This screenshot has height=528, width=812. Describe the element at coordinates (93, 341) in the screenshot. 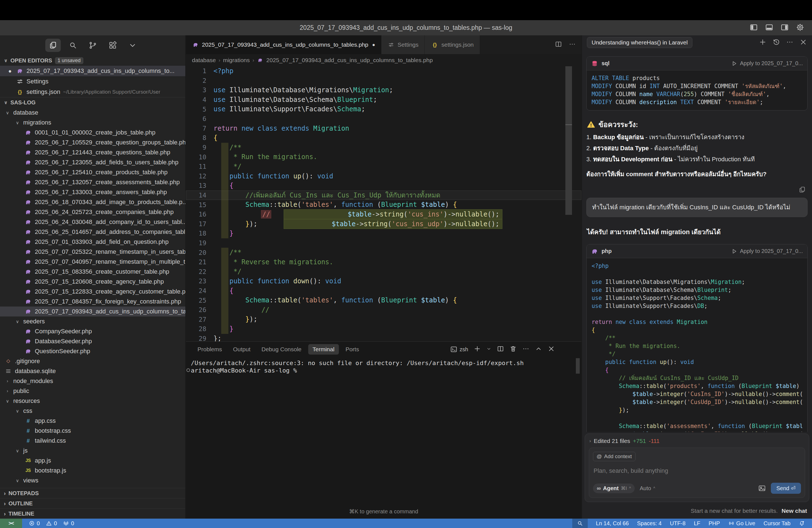

I see `tree-item-file: DatabaseSeeder.php` at that location.